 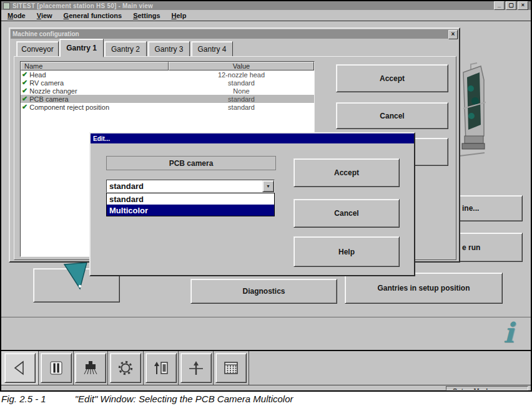 What do you see at coordinates (196, 368) in the screenshot?
I see `axis-position-button` at bounding box center [196, 368].